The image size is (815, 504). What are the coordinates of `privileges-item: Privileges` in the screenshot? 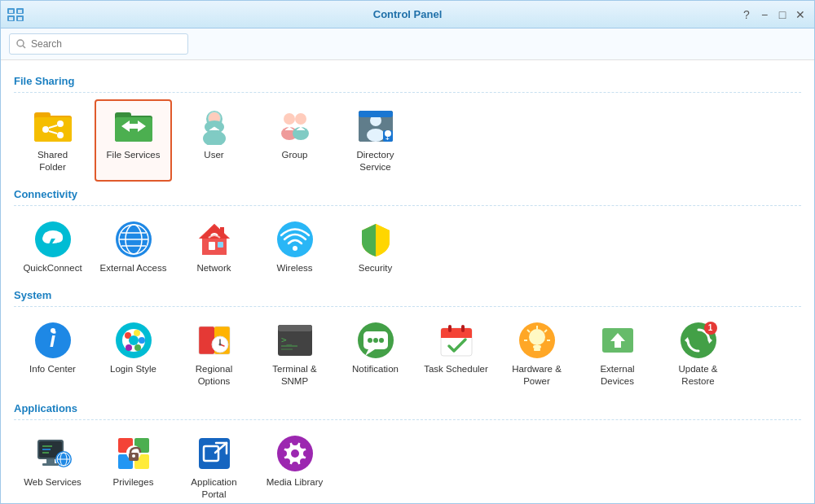 It's located at (134, 465).